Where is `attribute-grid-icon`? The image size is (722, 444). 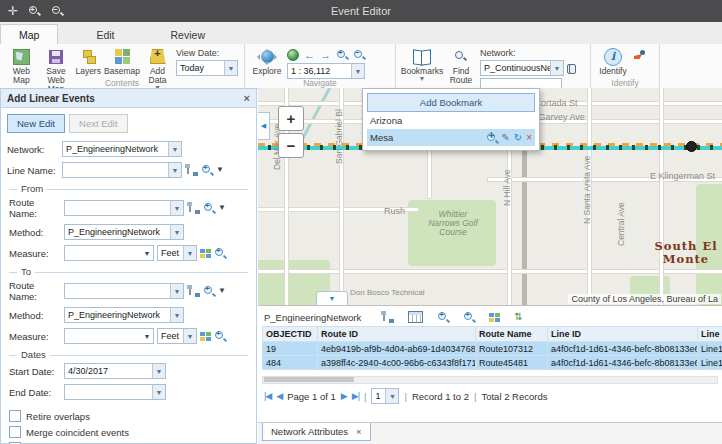 attribute-grid-icon is located at coordinates (494, 318).